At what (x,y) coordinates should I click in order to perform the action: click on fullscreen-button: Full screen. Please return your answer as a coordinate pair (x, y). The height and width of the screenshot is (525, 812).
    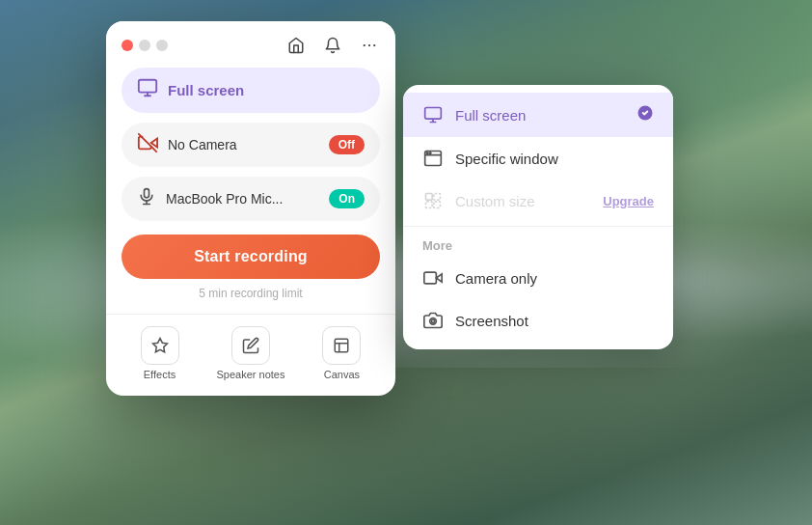
    Looking at the image, I should click on (251, 91).